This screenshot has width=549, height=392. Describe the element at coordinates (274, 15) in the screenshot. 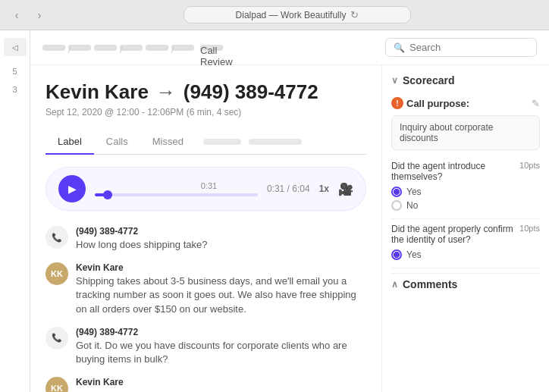

I see `browser-chrome: ‹ › Dialpad — Work Beautifully ↻` at that location.